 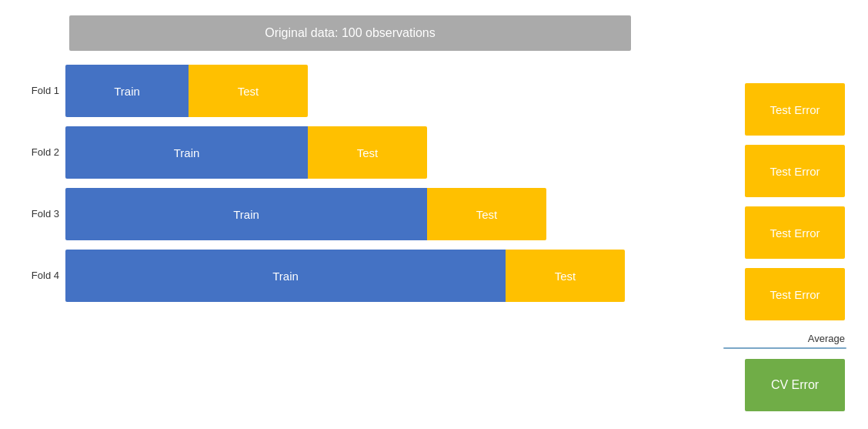 What do you see at coordinates (795, 233) in the screenshot?
I see `test-error-box-3: Test Error` at bounding box center [795, 233].